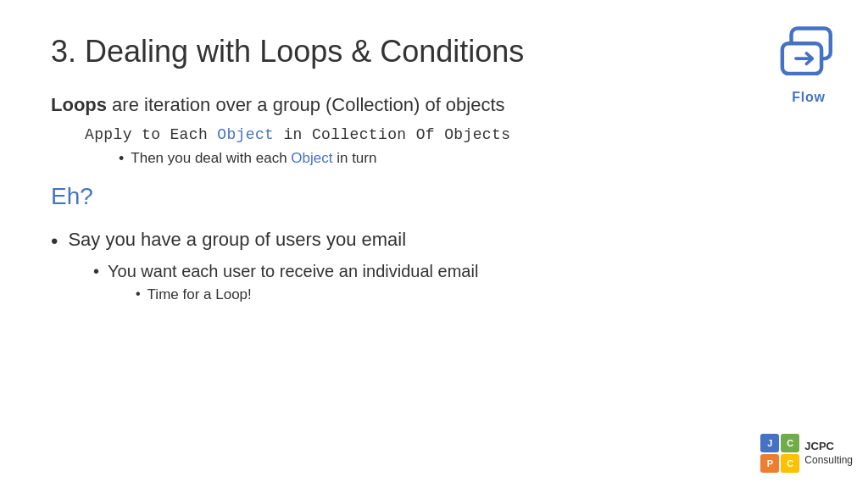 The height and width of the screenshot is (488, 868). What do you see at coordinates (246, 135) in the screenshot?
I see `code-object: Object` at bounding box center [246, 135].